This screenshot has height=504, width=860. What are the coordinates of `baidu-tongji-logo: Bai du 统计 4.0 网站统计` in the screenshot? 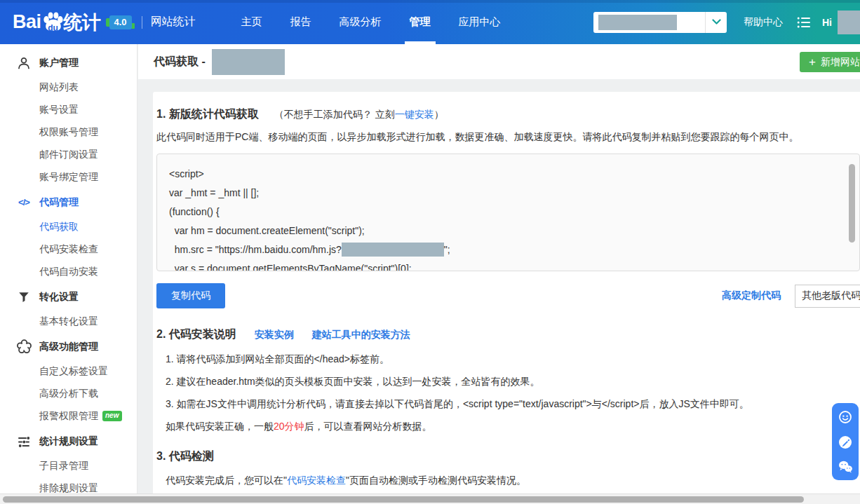 It's located at (104, 22).